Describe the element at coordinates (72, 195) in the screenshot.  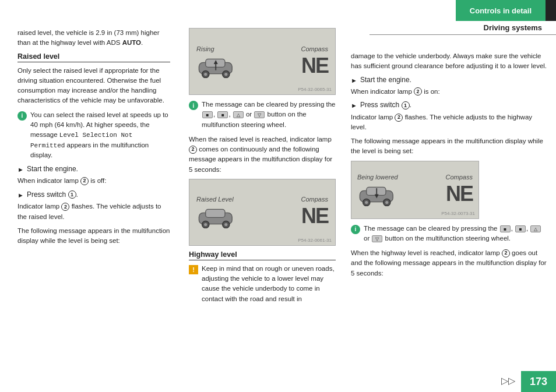
I see `switch-circle-1: 1` at that location.